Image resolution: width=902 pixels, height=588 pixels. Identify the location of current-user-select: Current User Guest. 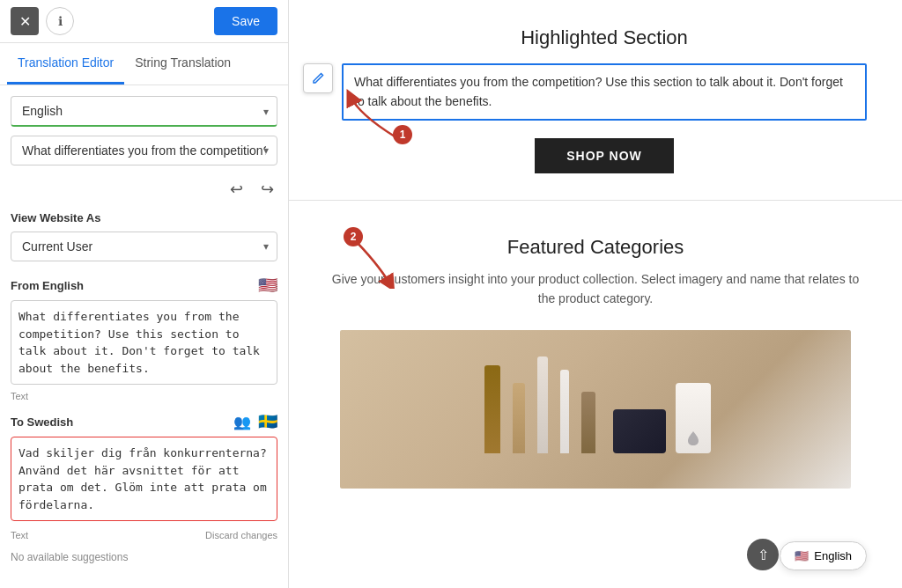
(144, 246).